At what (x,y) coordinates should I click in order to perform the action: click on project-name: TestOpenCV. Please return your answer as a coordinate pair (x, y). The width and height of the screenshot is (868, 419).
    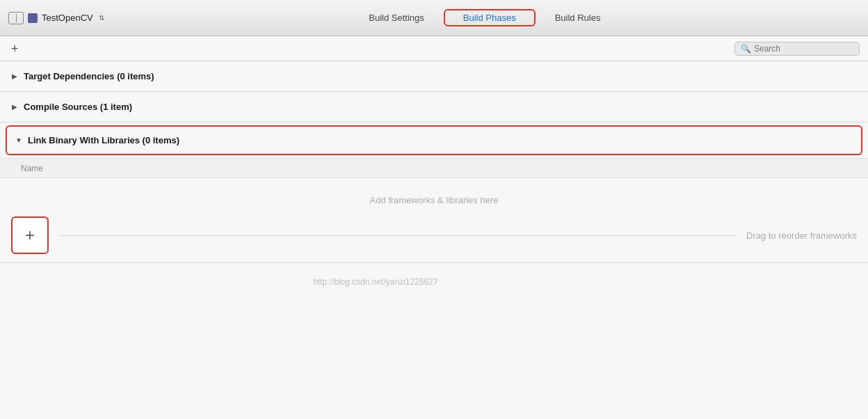
    Looking at the image, I should click on (67, 18).